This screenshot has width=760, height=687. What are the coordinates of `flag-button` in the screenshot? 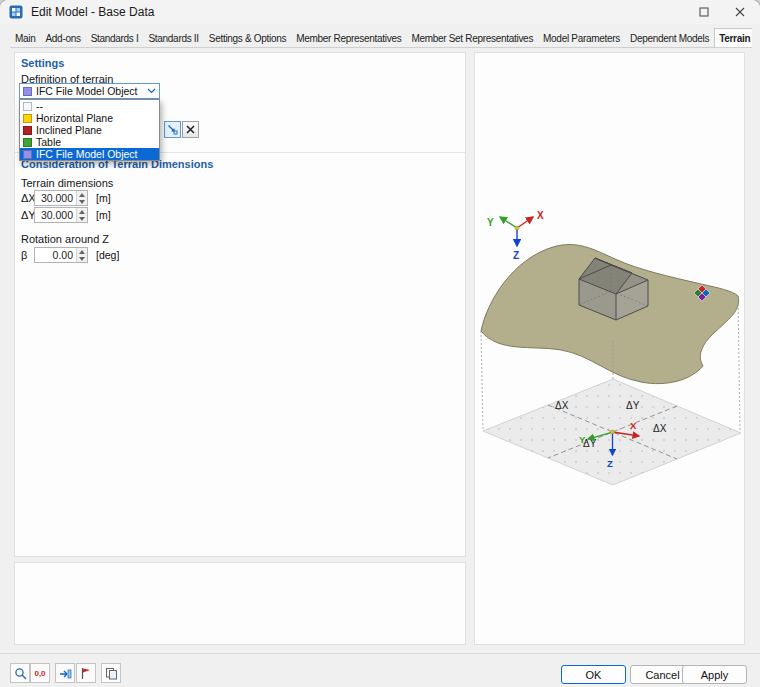 It's located at (86, 673).